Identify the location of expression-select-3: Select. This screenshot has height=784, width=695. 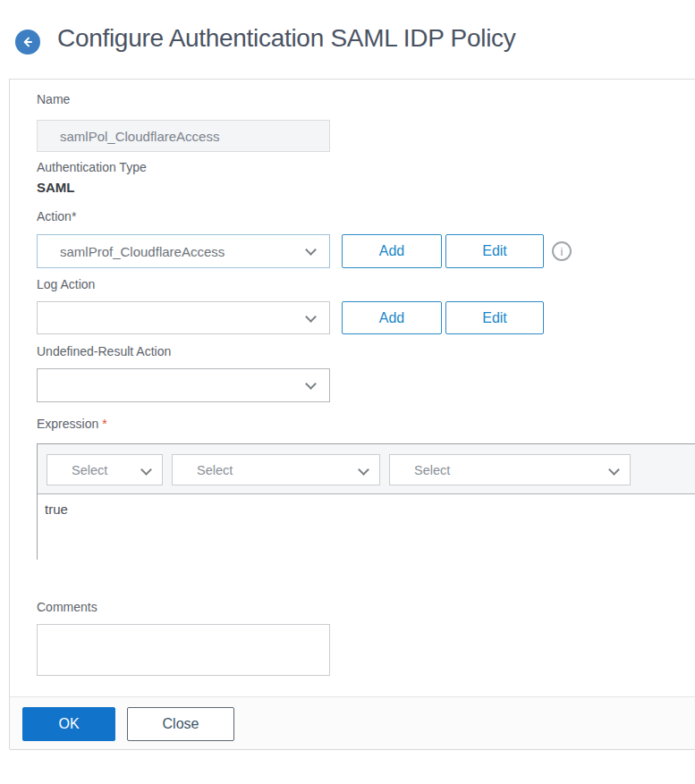
(510, 470).